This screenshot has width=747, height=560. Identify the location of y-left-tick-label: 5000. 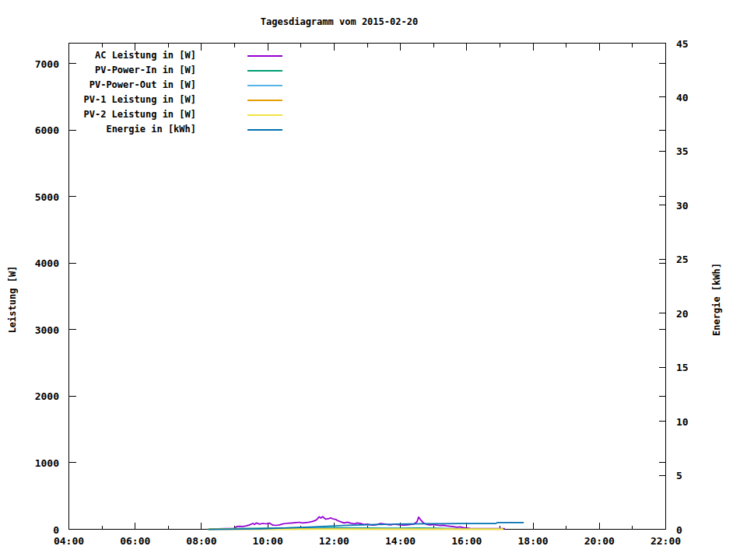
(47, 196).